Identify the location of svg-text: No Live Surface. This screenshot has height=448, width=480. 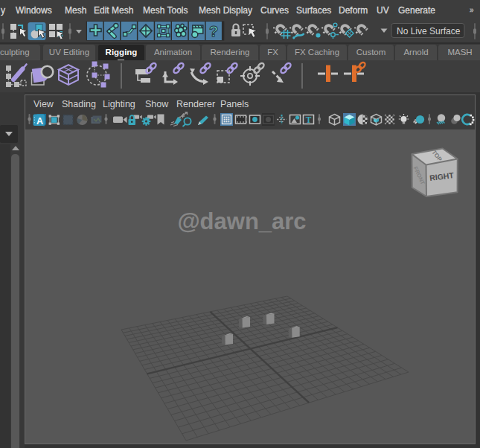
(429, 31).